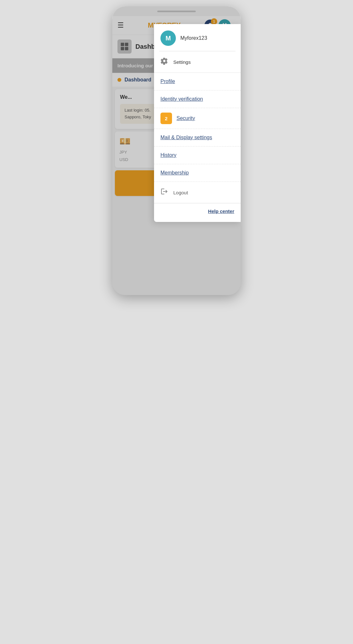  I want to click on history-menu-item: History, so click(197, 155).